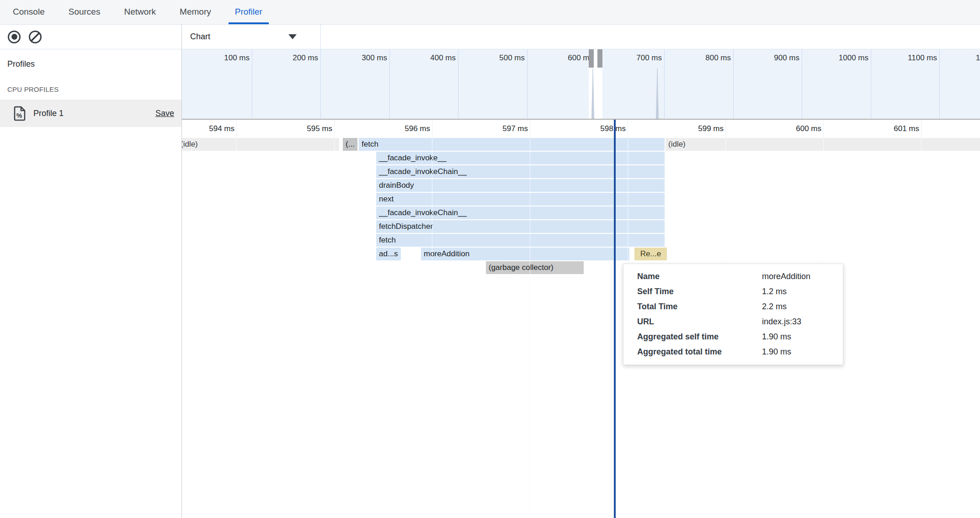 The image size is (980, 518). Describe the element at coordinates (535, 268) in the screenshot. I see `flame-bar: (garbage collector)` at that location.